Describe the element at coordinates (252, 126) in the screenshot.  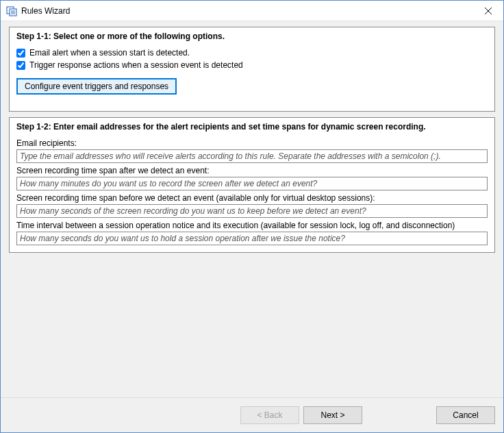
I see `step-1-2-heading: Step 1-2: Enter email addresses for the …` at that location.